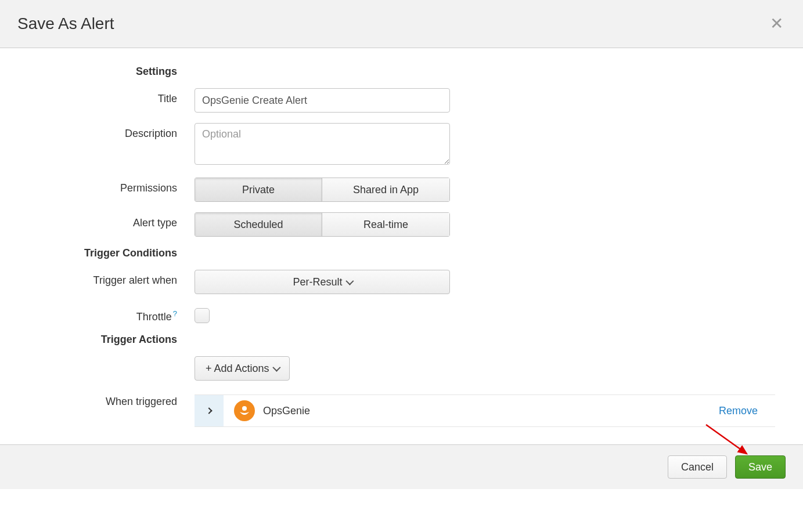 Image resolution: width=803 pixels, height=532 pixels. What do you see at coordinates (386, 225) in the screenshot?
I see `alert-type-realtime: Real-time` at bounding box center [386, 225].